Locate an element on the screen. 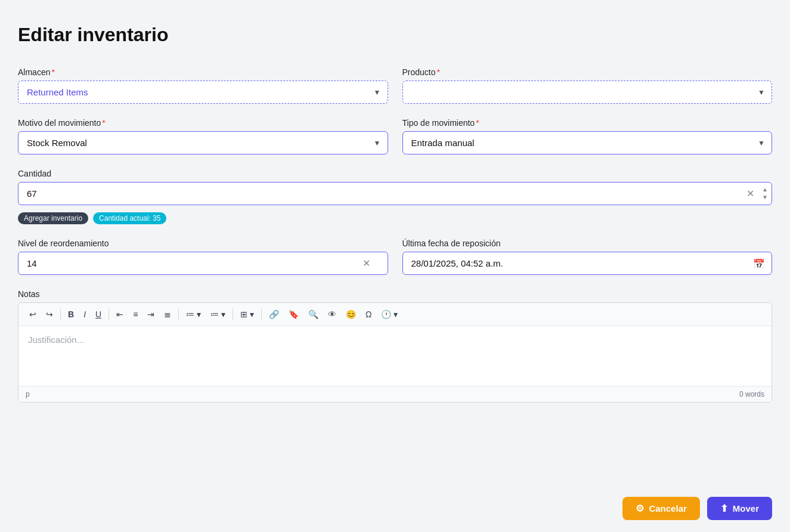 The width and height of the screenshot is (790, 532). fecha-group: Última fecha de reposición 📅 is located at coordinates (588, 256).